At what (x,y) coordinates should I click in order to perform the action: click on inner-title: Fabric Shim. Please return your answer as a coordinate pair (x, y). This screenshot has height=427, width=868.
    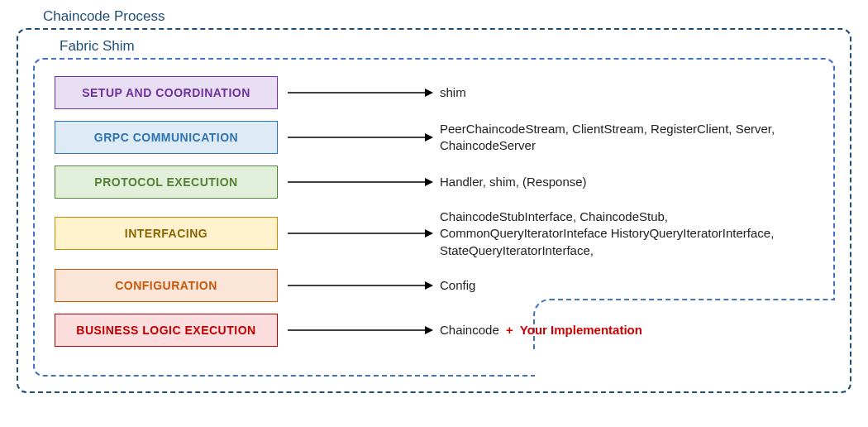
    Looking at the image, I should click on (447, 46).